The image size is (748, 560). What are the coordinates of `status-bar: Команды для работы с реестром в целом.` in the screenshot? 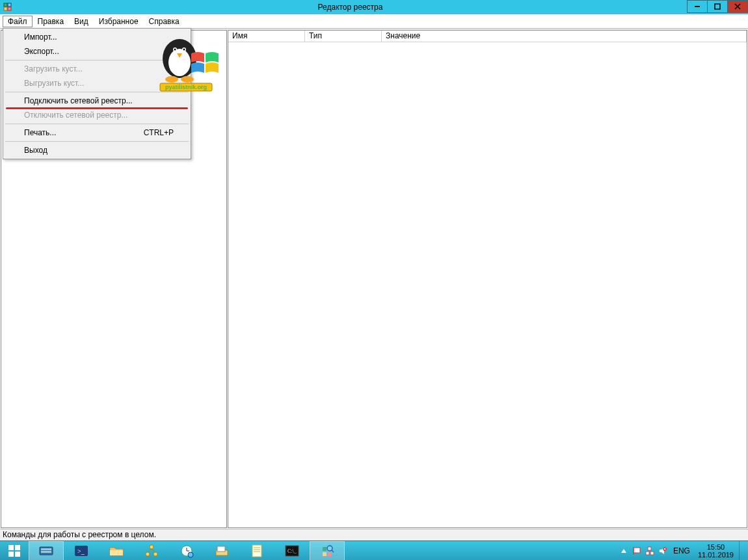 It's located at (374, 535).